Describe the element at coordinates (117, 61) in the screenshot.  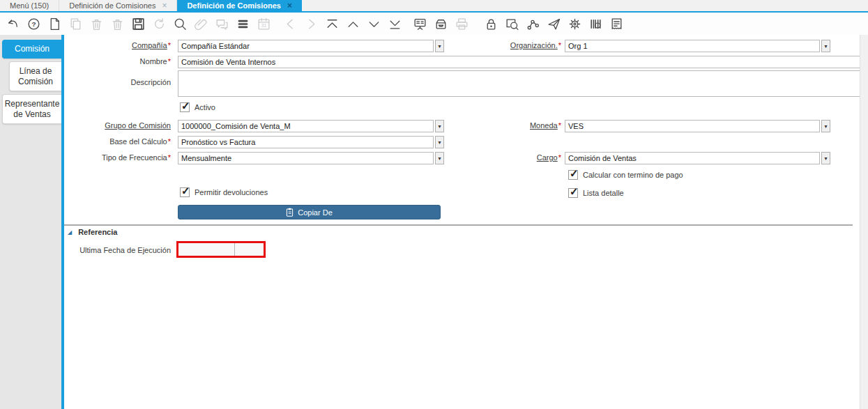
I see `nombre-label: Nombre*` at that location.